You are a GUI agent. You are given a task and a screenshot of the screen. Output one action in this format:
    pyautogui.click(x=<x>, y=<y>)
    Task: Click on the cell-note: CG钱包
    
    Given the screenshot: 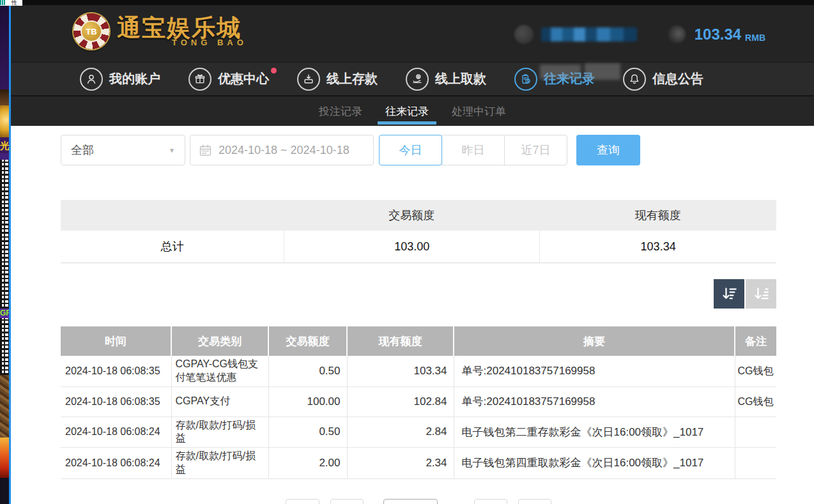 What is the action you would take?
    pyautogui.click(x=755, y=371)
    